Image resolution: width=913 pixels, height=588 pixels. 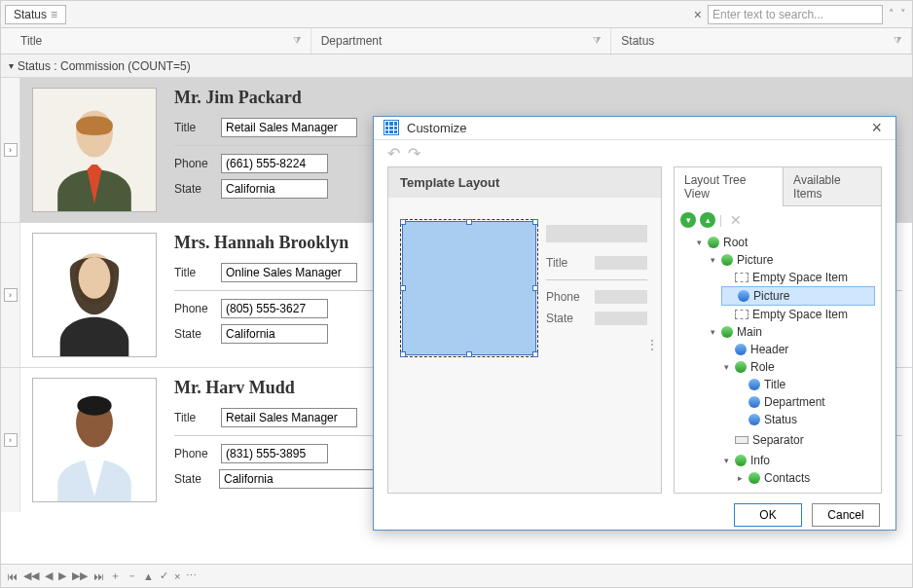 I want to click on tree-node-separator: Separator, so click(x=779, y=440).